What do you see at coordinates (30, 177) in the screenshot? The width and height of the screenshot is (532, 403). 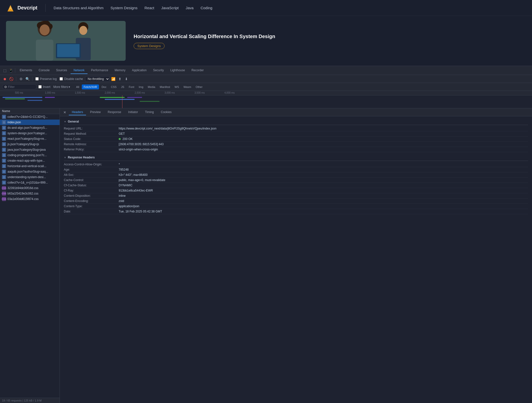 I see `request-item-understanding: {} understanding-system-desi...` at bounding box center [30, 177].